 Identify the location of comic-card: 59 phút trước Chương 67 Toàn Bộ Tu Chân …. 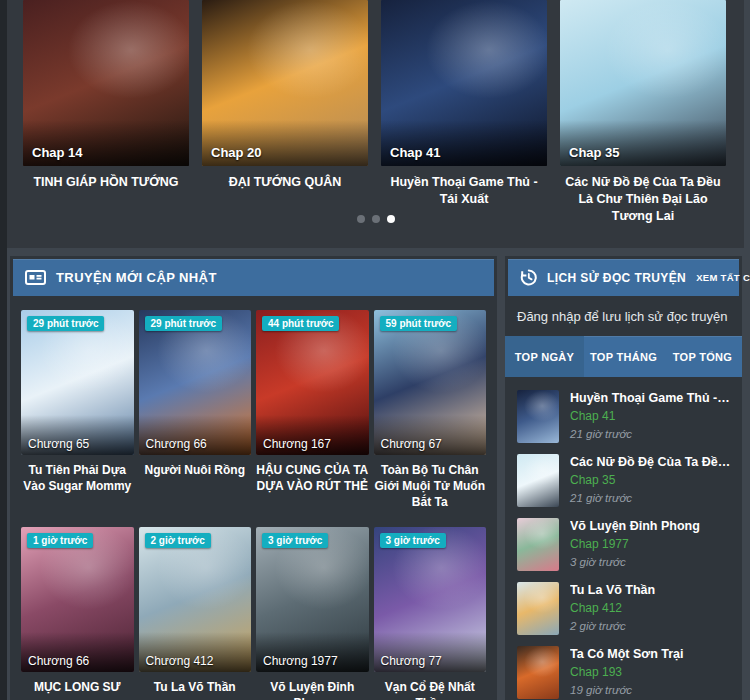
(430, 410).